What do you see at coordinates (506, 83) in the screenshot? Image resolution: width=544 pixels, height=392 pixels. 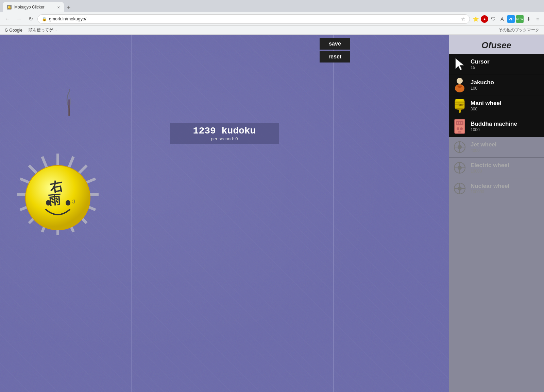 I see `jakucho-name: Jakucho` at bounding box center [506, 83].